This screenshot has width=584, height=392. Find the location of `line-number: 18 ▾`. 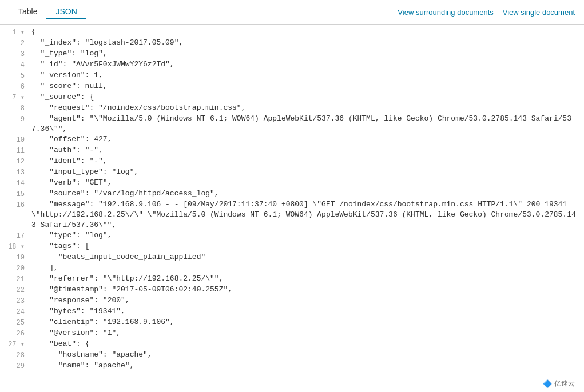

line-number: 18 ▾ is located at coordinates (15, 247).